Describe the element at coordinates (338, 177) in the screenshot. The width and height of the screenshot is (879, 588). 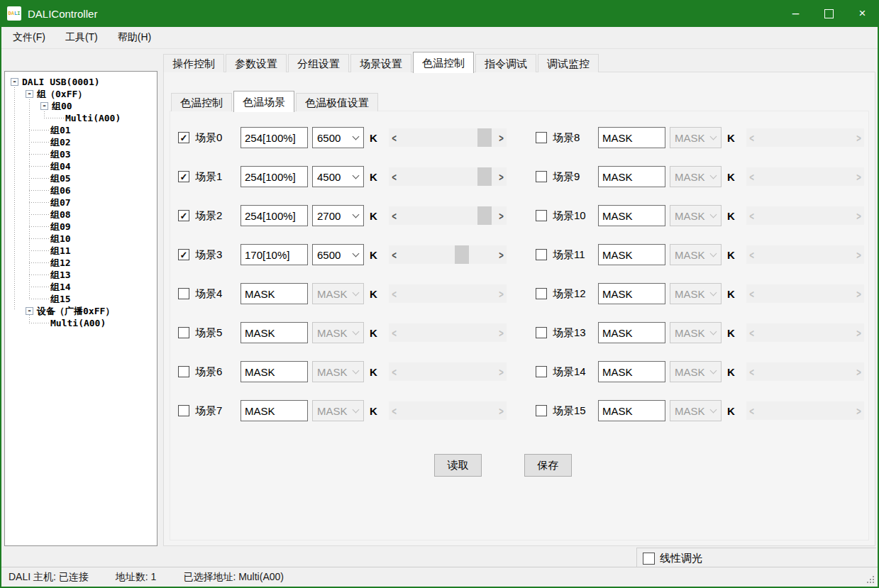
I see `scene-temp-combo: 4500` at that location.